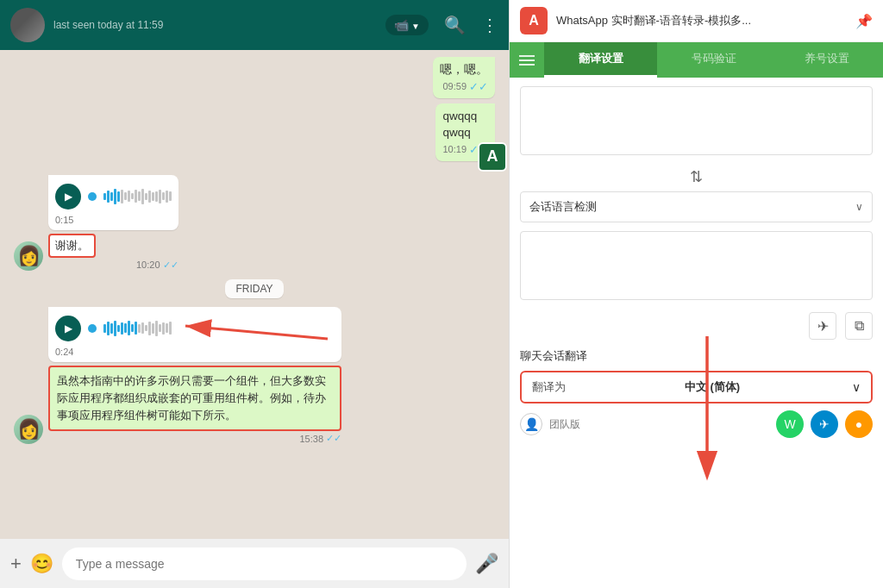  What do you see at coordinates (697, 207) in the screenshot?
I see `language-detect-dropdown: 会话语言检测 ∨` at bounding box center [697, 207].